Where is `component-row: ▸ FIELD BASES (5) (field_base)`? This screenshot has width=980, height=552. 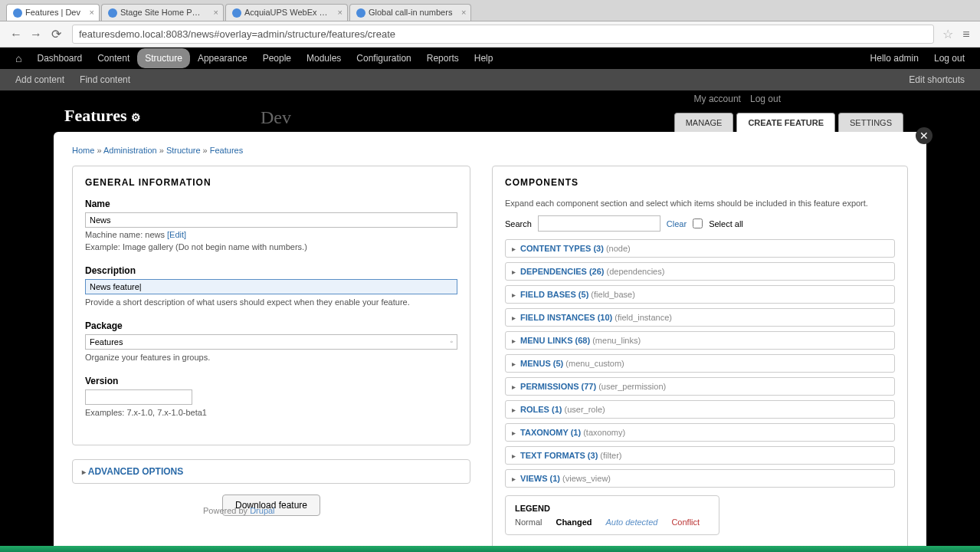 component-row: ▸ FIELD BASES (5) (field_base) is located at coordinates (700, 294).